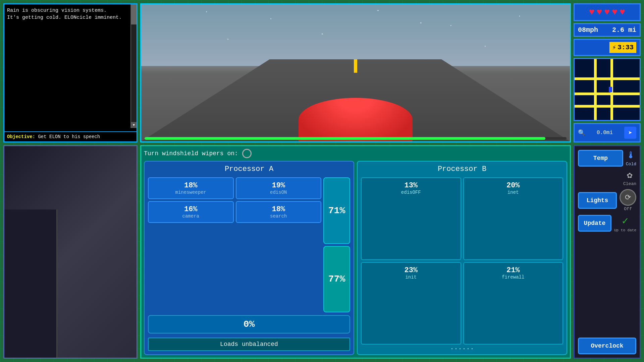  What do you see at coordinates (356, 120) in the screenshot?
I see `car-hood` at bounding box center [356, 120].